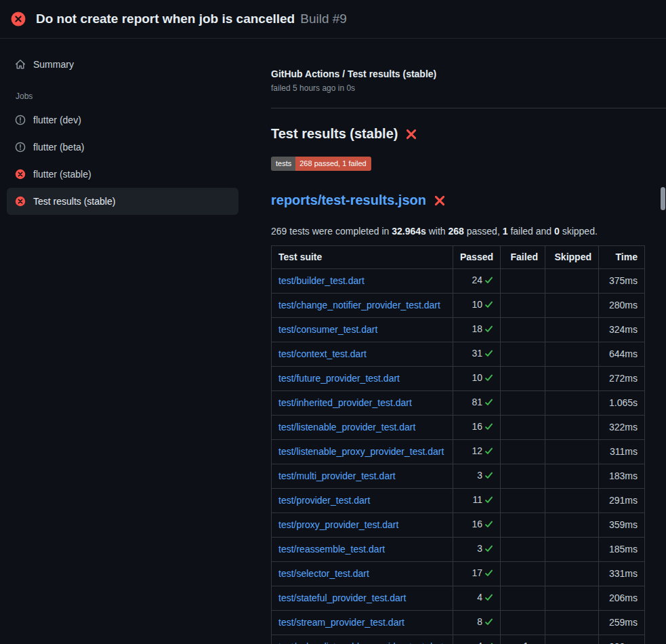 This screenshot has height=644, width=666. Describe the element at coordinates (477, 574) in the screenshot. I see `passed-cell: 17` at that location.